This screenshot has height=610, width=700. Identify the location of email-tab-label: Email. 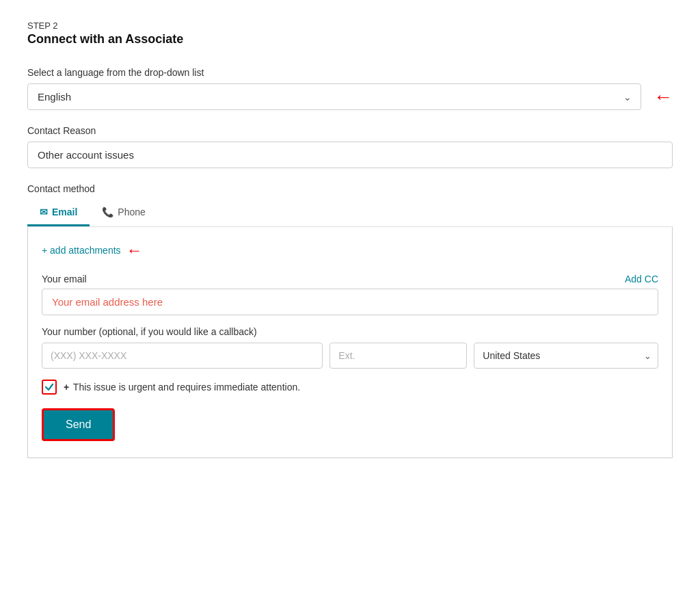
(64, 212).